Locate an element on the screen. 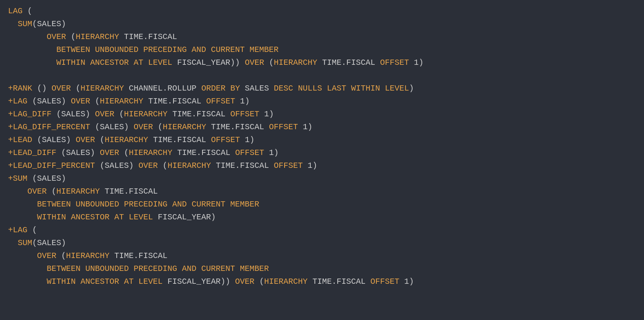 The image size is (644, 320). code-line-12: +LEAD_DIFF (SALES) OVER (HIERARCHY TIME.… is located at coordinates (322, 153).